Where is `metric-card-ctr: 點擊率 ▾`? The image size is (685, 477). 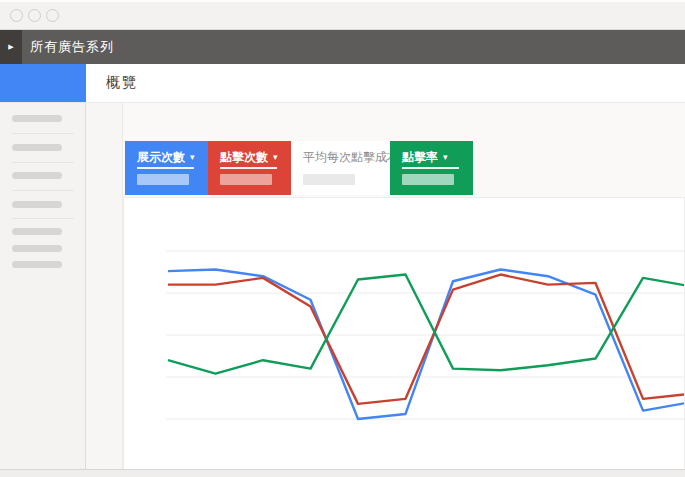 metric-card-ctr: 點擊率 ▾ is located at coordinates (432, 168).